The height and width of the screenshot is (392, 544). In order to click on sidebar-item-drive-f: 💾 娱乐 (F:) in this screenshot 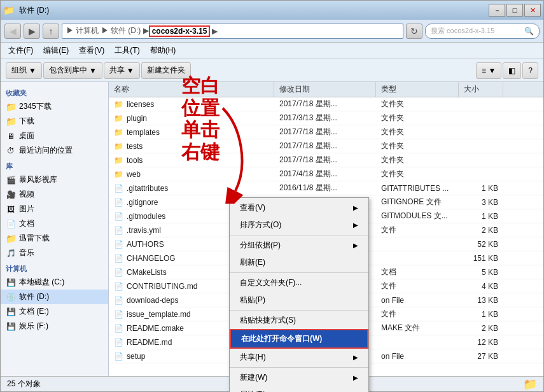, I will do `click(55, 326)`.